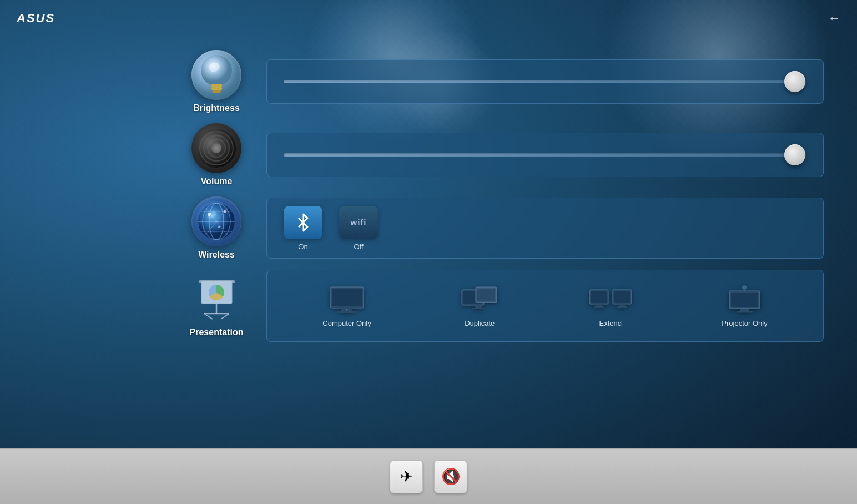  What do you see at coordinates (346, 306) in the screenshot?
I see `computer-only-option: Computer Only` at bounding box center [346, 306].